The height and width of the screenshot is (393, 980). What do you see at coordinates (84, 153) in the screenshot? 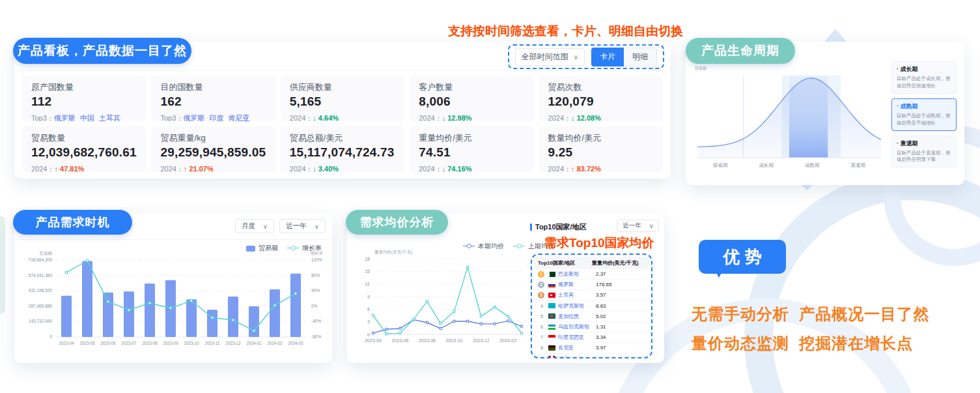
I see `metric-value: 12,039,682,760.61` at bounding box center [84, 153].